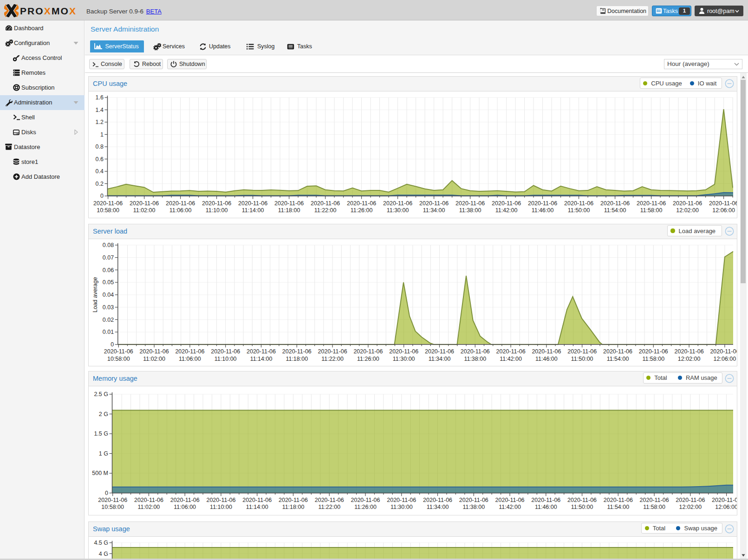 Image resolution: width=748 pixels, height=560 pixels. What do you see at coordinates (101, 543) in the screenshot?
I see `svg-text: 4.5 G` at bounding box center [101, 543].